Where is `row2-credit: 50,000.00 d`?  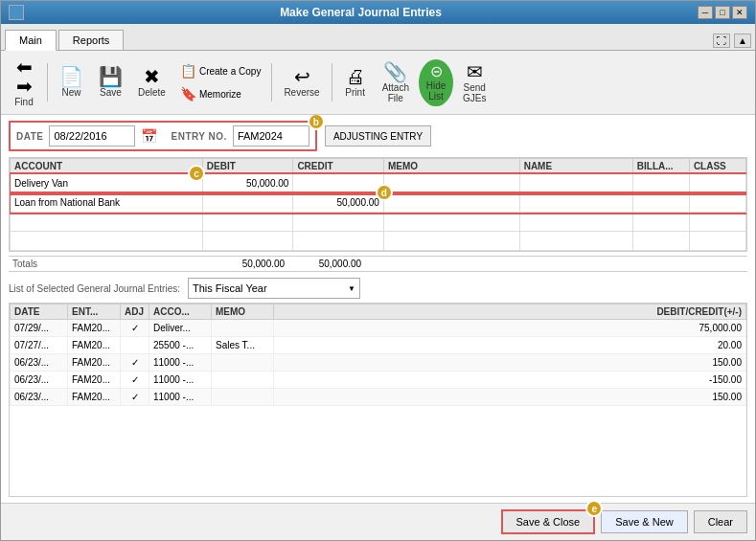 row2-credit: 50,000.00 d is located at coordinates (339, 203).